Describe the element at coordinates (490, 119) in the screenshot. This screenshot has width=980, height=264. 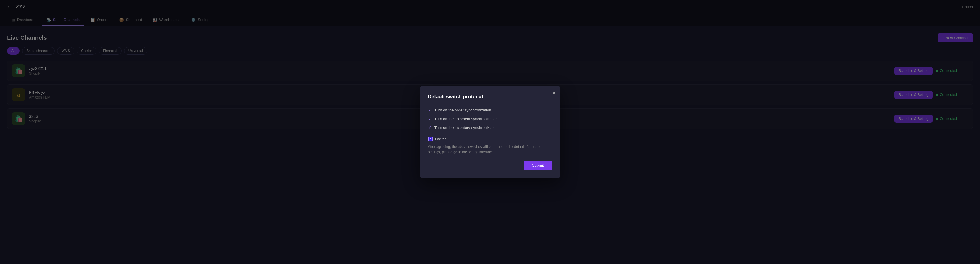
I see `modal-item-2: ✓ Turn on the shipment synchronization` at that location.